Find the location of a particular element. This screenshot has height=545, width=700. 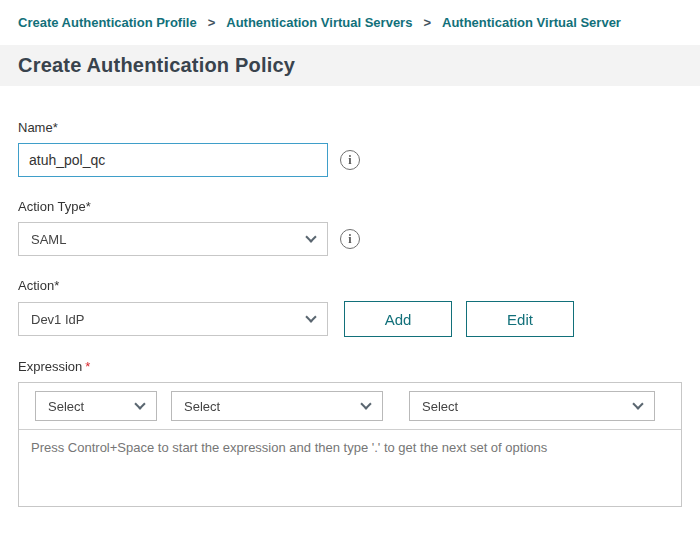

name-input is located at coordinates (173, 160).